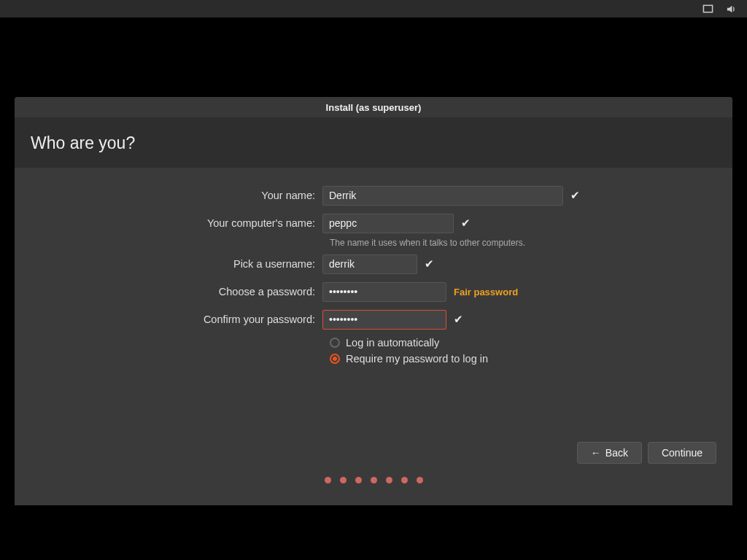 Image resolution: width=747 pixels, height=560 pixels. What do you see at coordinates (177, 264) in the screenshot?
I see `username-label: Pick a username:` at bounding box center [177, 264].